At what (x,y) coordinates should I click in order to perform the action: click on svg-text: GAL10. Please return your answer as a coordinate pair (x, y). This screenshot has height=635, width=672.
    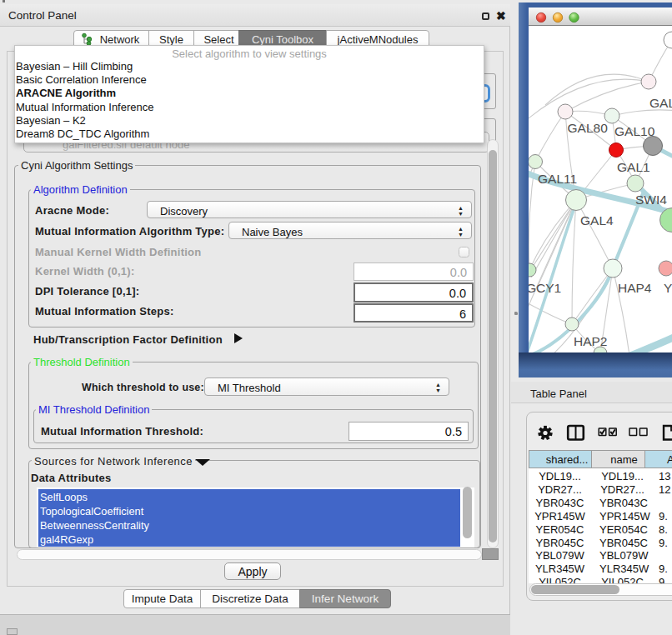
    Looking at the image, I should click on (635, 132).